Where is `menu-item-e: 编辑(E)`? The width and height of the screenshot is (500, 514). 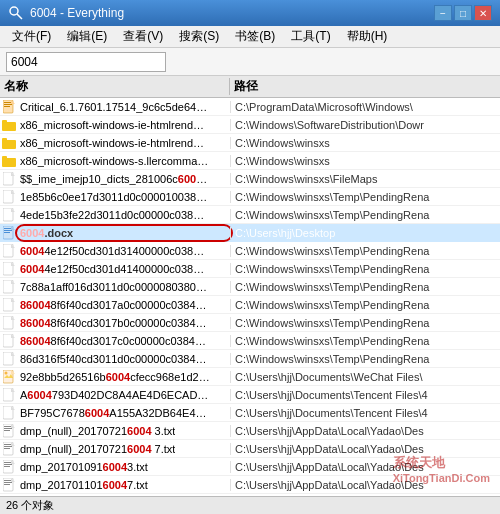 menu-item-e: 编辑(E) is located at coordinates (87, 36).